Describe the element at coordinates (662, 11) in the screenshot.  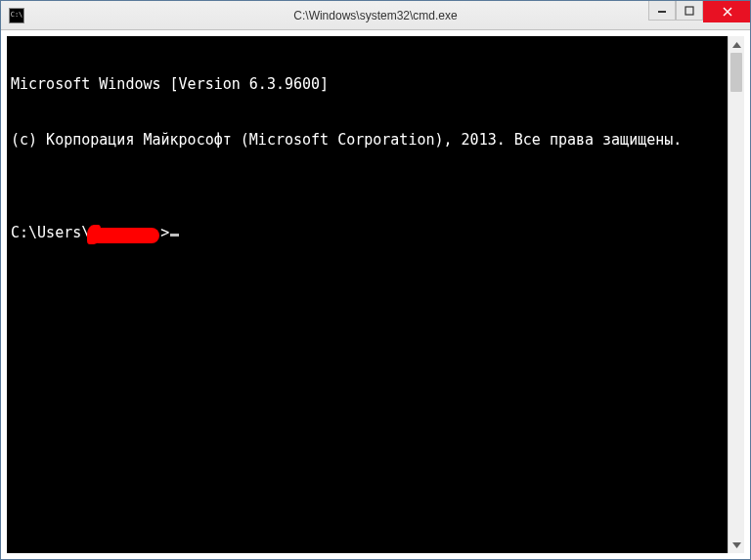
I see `minimize-button` at that location.